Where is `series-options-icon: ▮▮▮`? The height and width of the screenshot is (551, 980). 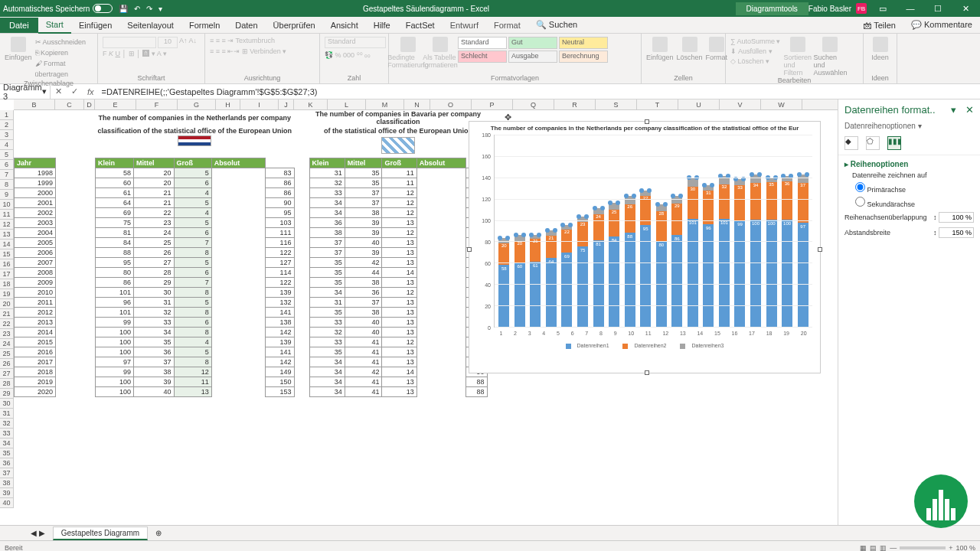 series-options-icon: ▮▮▮ is located at coordinates (894, 143).